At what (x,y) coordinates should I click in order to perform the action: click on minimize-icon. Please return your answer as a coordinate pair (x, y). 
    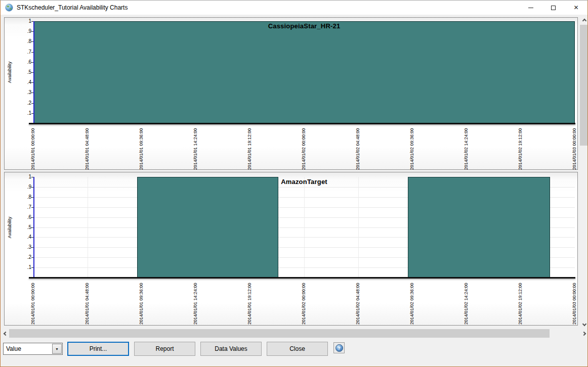
    Looking at the image, I should click on (531, 8).